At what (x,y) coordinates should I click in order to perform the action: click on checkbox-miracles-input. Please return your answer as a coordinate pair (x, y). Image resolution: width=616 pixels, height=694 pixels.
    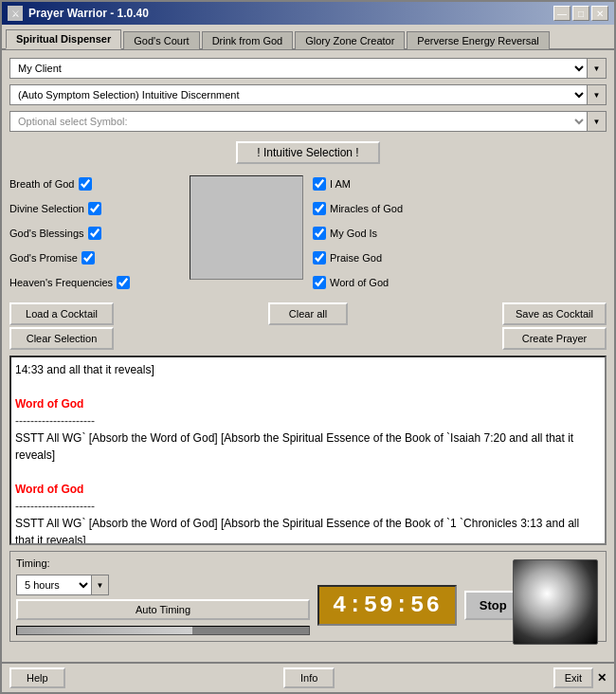
    Looking at the image, I should click on (319, 209).